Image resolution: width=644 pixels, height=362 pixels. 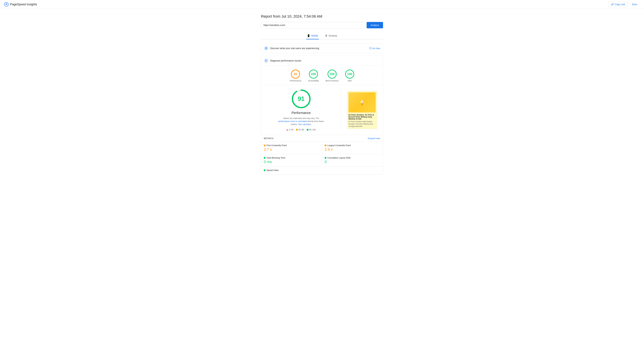 I want to click on fcp-value: 2.7 s, so click(x=292, y=149).